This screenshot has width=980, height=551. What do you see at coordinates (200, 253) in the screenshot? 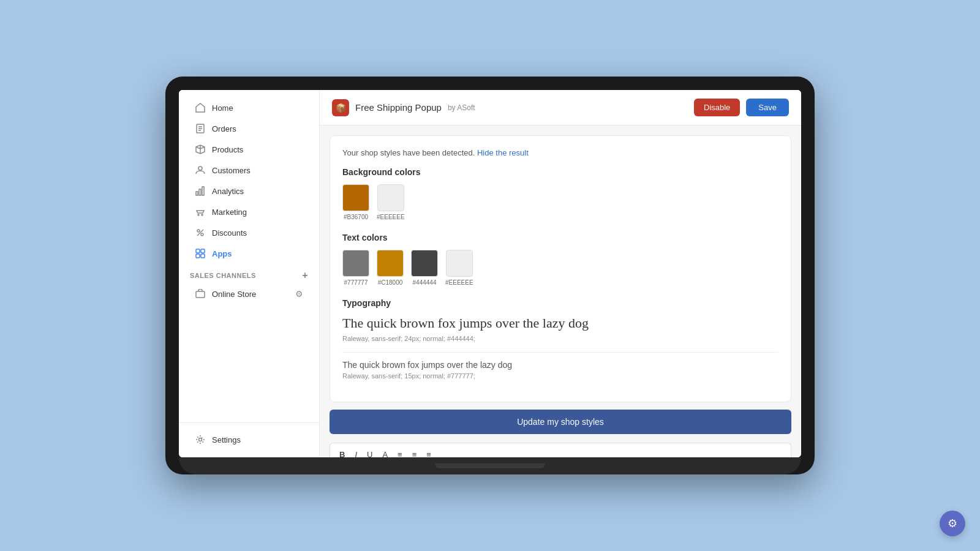
I see `apps-icon` at bounding box center [200, 253].